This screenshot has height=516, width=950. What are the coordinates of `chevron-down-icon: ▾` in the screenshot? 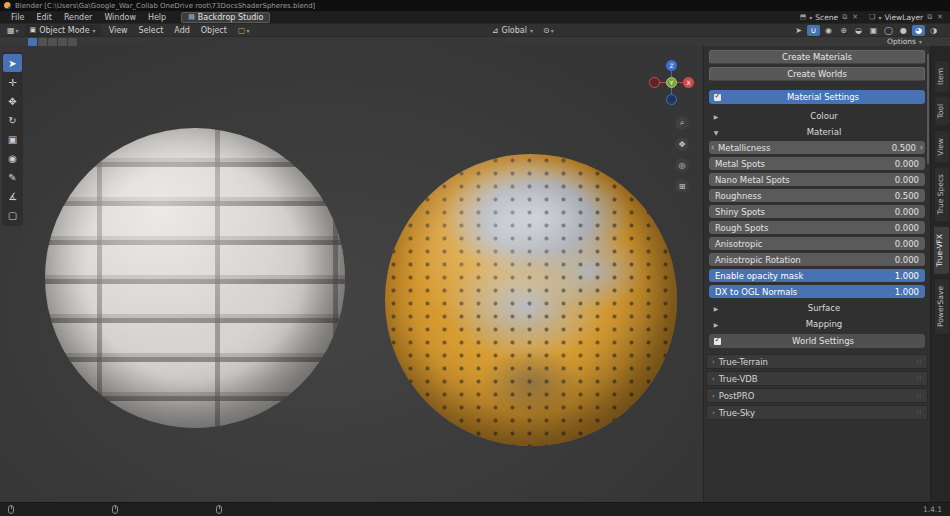 It's located at (810, 18).